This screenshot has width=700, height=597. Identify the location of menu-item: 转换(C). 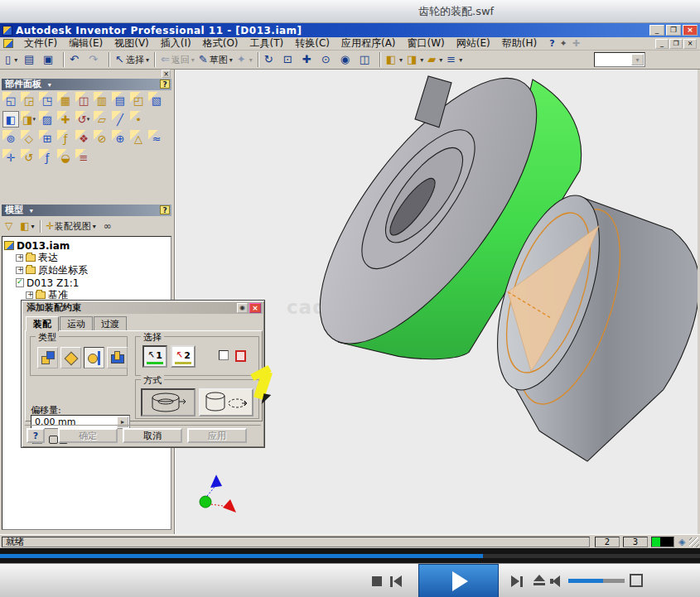
(312, 43).